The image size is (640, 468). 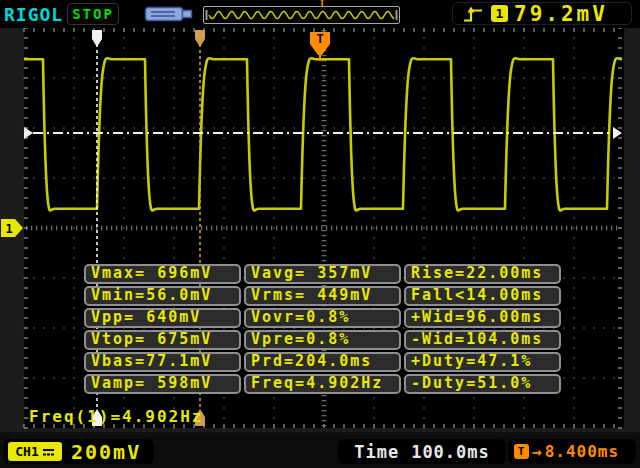 What do you see at coordinates (450, 452) in the screenshot?
I see `timebase-value: 100.0ms` at bounding box center [450, 452].